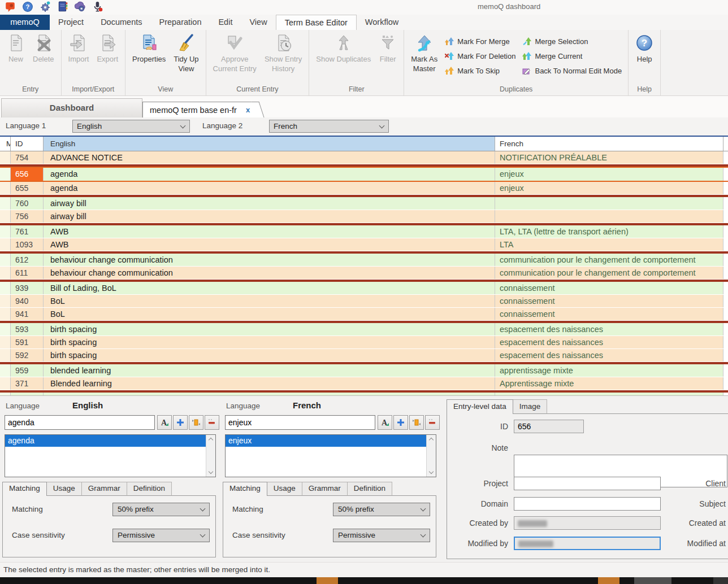  What do you see at coordinates (6, 342) in the screenshot?
I see `master-mark-cell` at bounding box center [6, 342].